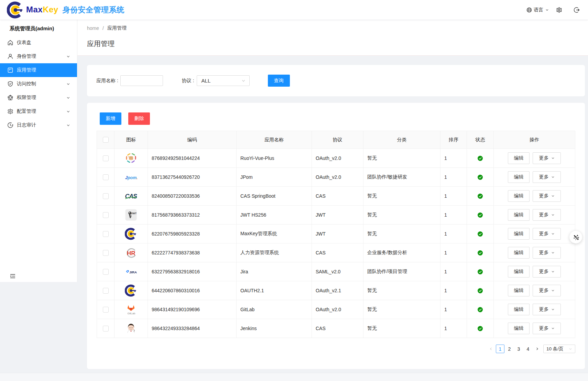 Image resolution: width=588 pixels, height=381 pixels. What do you see at coordinates (131, 196) in the screenshot?
I see `cas-logo-icon: CAS` at bounding box center [131, 196].